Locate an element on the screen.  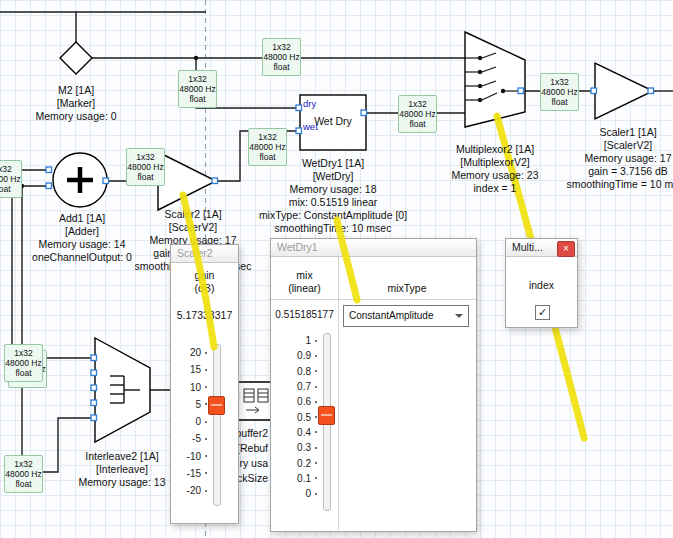
tick-label: 0.1 is located at coordinates (304, 478).